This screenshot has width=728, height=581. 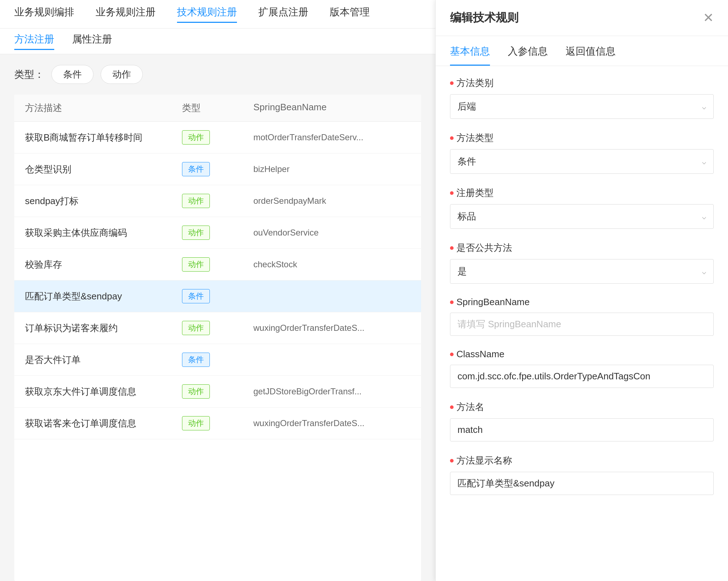 I want to click on filter-btn-condition: 条件, so click(x=72, y=74).